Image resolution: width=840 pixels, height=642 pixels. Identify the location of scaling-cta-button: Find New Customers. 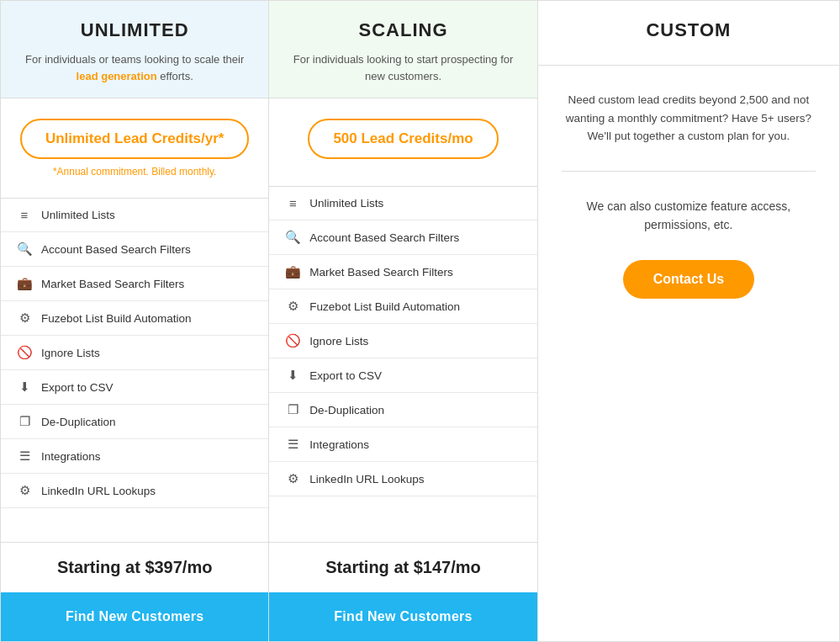
(403, 617).